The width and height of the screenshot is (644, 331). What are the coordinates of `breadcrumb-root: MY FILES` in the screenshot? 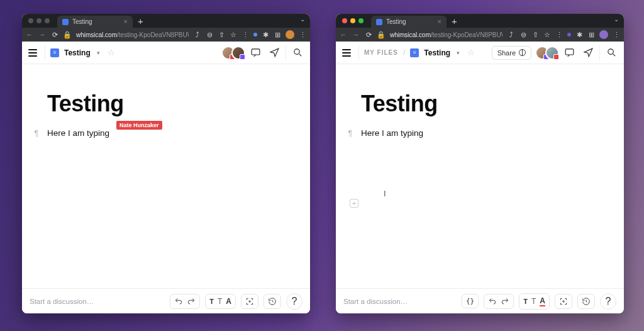 It's located at (381, 53).